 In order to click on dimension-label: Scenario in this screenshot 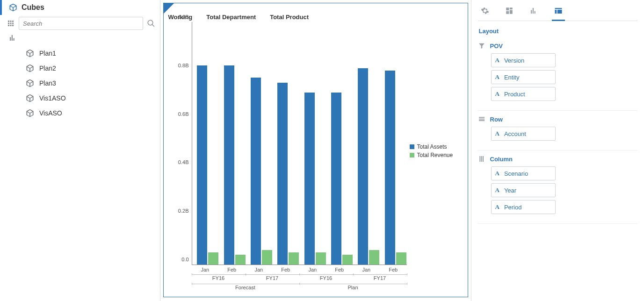, I will do `click(516, 174)`.